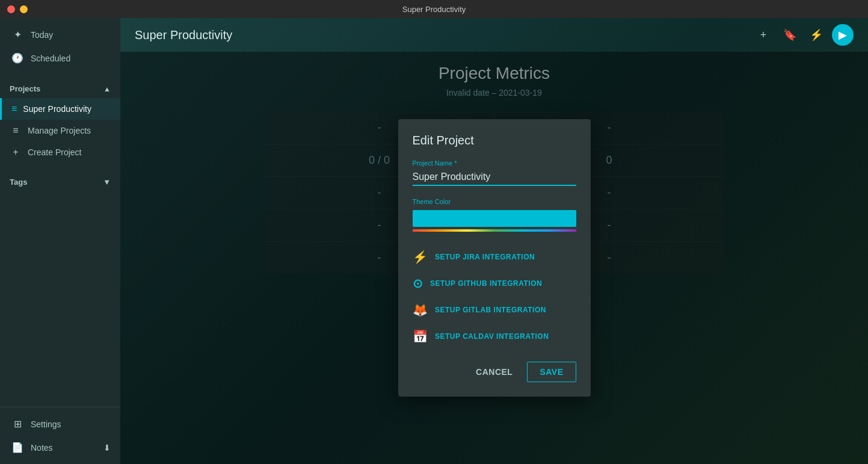 This screenshot has width=868, height=464. What do you see at coordinates (494, 178) in the screenshot?
I see `project-name-input` at bounding box center [494, 178].